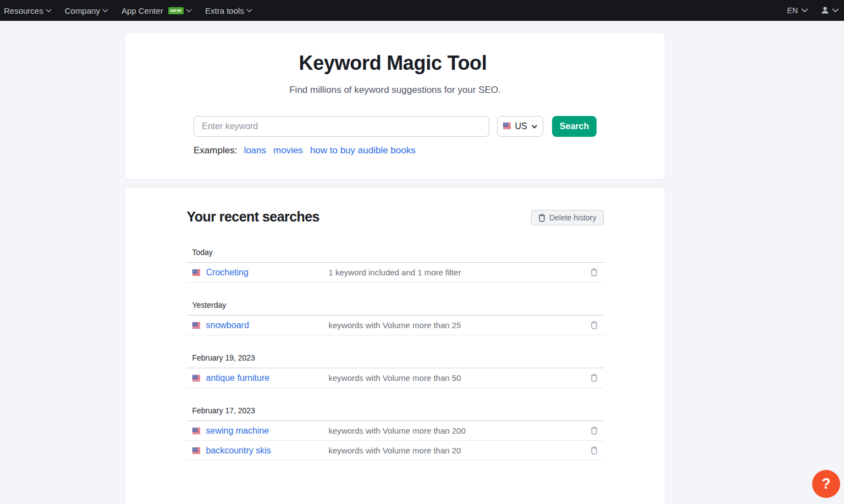 The image size is (844, 504). What do you see at coordinates (395, 255) in the screenshot?
I see `group-date-label: Today` at bounding box center [395, 255].